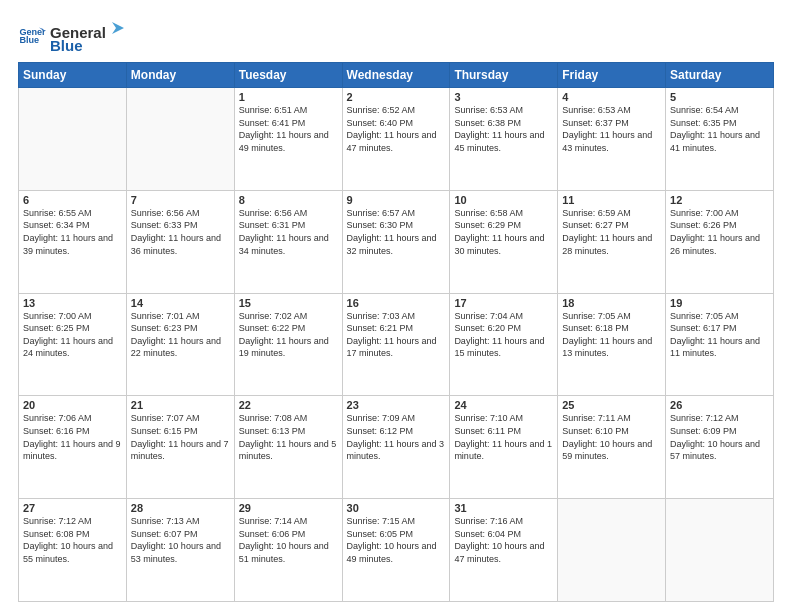  I want to click on day-number: 27, so click(72, 508).